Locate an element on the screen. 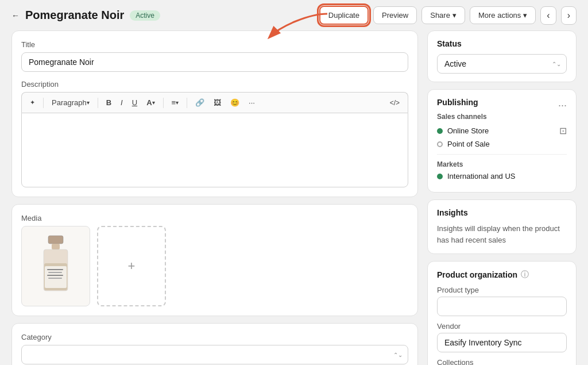 This screenshot has height=365, width=588. toolbar-italic-button: I is located at coordinates (122, 102).